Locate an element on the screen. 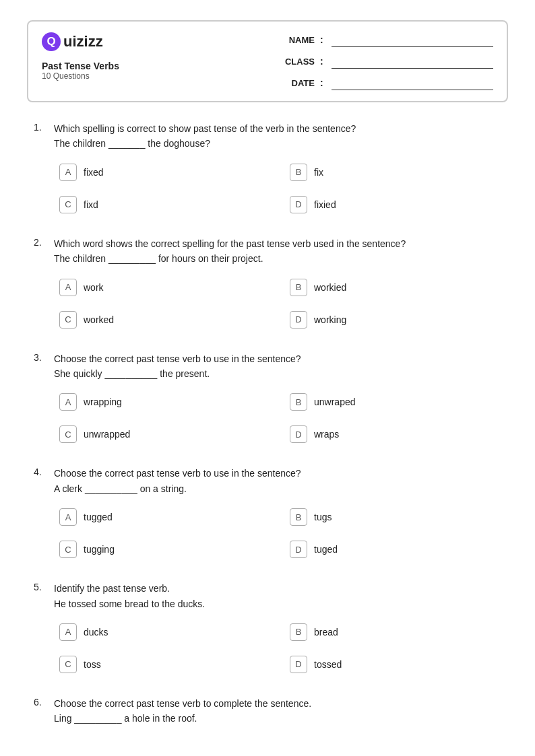  option-letter-4-b: B is located at coordinates (298, 517).